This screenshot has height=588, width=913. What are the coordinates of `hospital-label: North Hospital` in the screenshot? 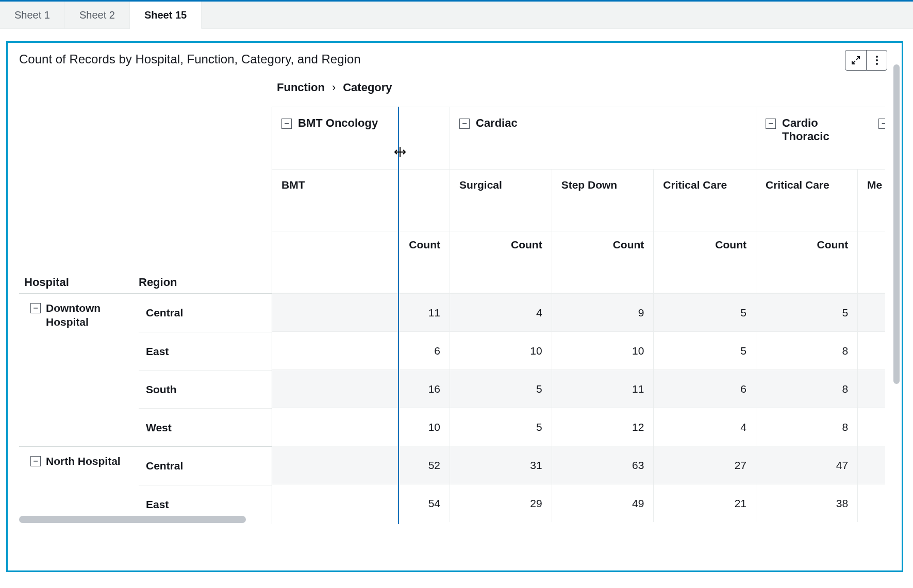 It's located at (84, 461).